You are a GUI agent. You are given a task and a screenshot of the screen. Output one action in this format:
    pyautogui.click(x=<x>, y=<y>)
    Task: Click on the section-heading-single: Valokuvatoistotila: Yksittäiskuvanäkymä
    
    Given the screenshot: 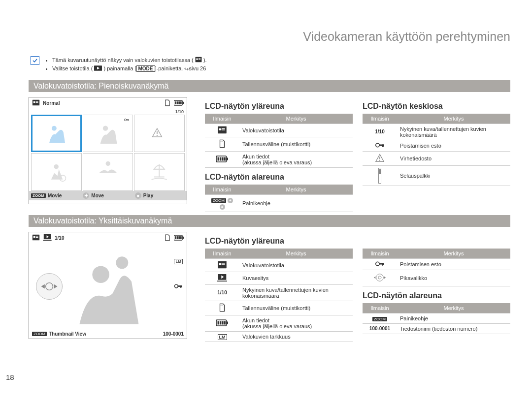 What is the action you would take?
    pyautogui.click(x=269, y=221)
    